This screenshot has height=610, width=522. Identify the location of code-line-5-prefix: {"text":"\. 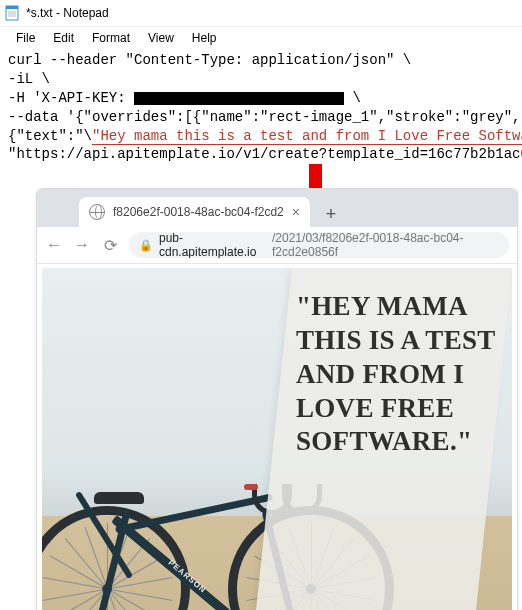
(50, 136).